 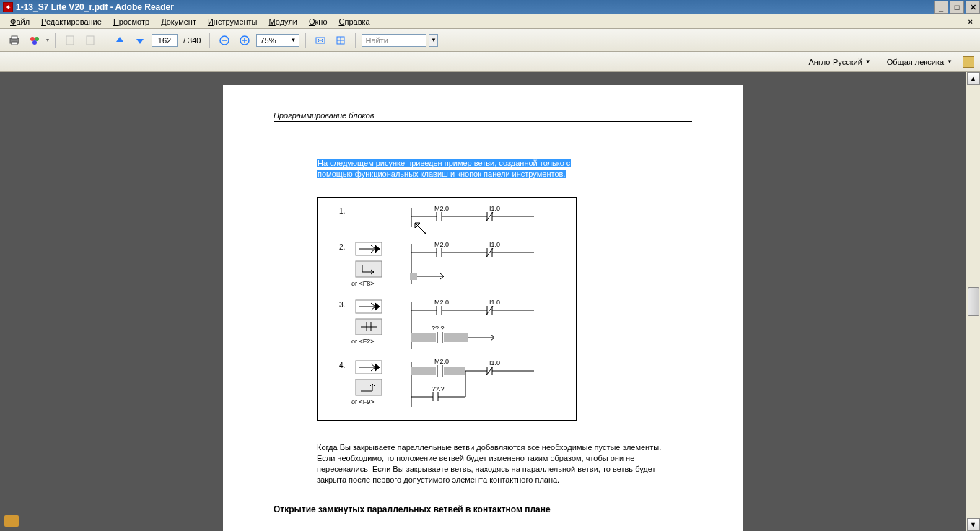 What do you see at coordinates (919, 62) in the screenshot?
I see `dict-topic-select: Общая лексика ▼` at bounding box center [919, 62].